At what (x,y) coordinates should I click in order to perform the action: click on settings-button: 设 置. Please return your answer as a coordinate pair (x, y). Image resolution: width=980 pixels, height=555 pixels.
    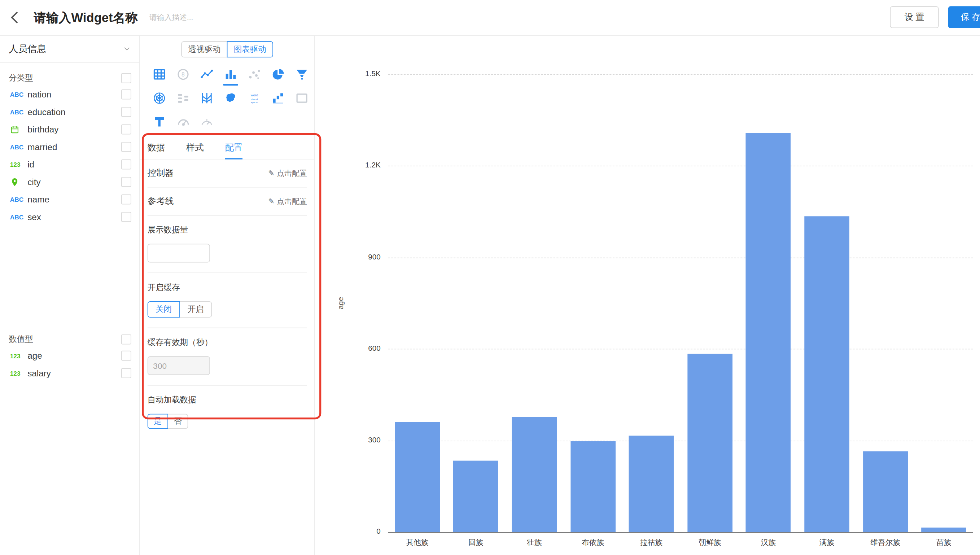
    Looking at the image, I should click on (914, 17).